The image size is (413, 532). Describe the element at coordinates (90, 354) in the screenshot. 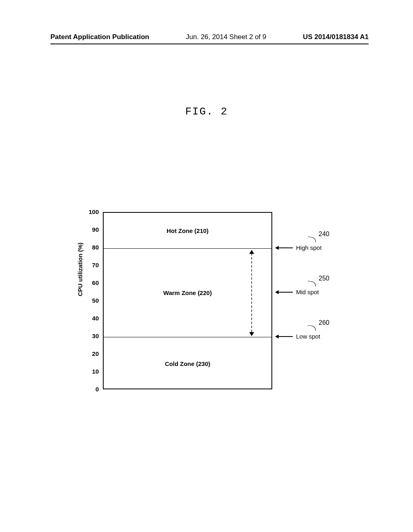

I see `y-tick-20: 20` at that location.